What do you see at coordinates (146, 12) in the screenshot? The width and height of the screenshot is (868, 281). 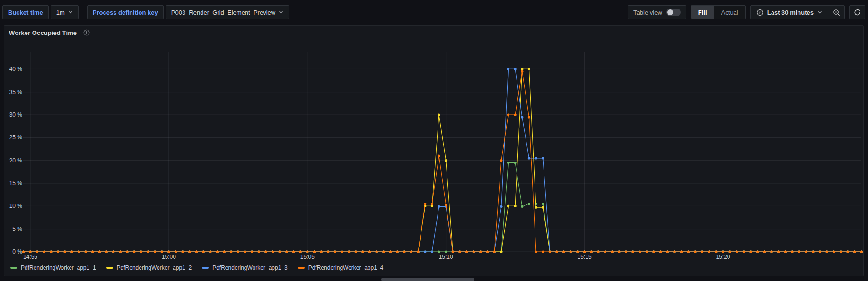 I see `toolbar-left: Bucket time 1m Process definition key P0…` at bounding box center [146, 12].